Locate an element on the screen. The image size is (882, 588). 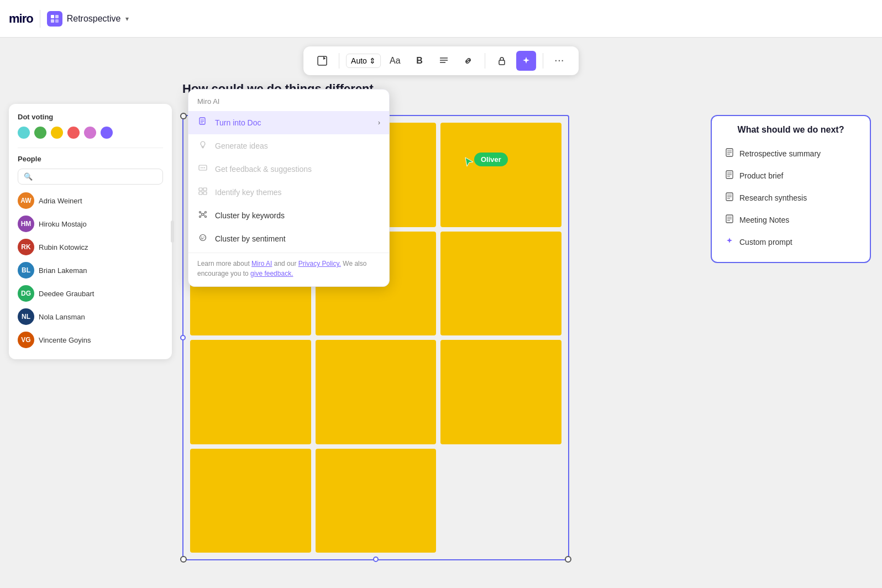
sticky-note-tool-button is located at coordinates (322, 61).